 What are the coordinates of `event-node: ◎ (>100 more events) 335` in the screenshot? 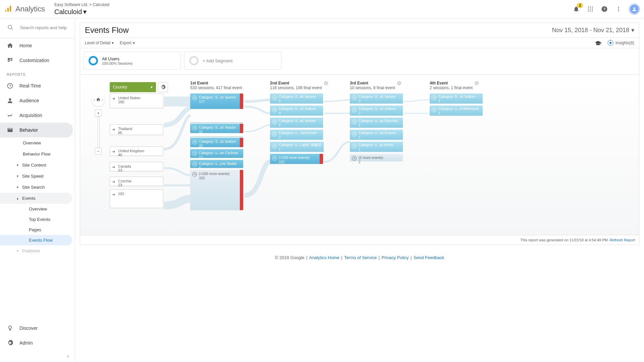 It's located at (217, 190).